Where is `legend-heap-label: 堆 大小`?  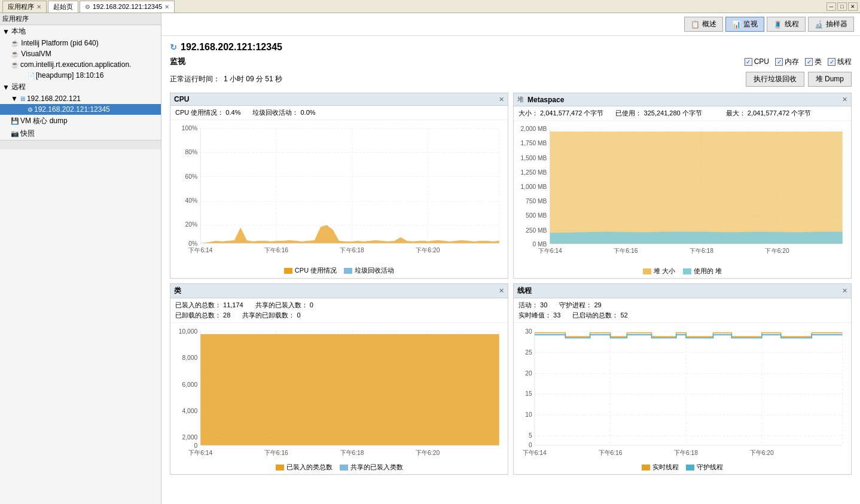
legend-heap-label: 堆 大小 is located at coordinates (664, 271).